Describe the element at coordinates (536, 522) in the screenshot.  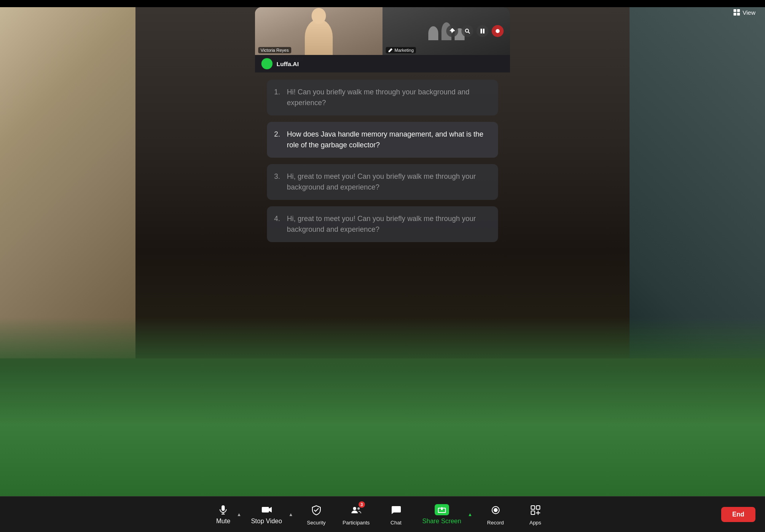
I see `apps-label: Apps` at that location.